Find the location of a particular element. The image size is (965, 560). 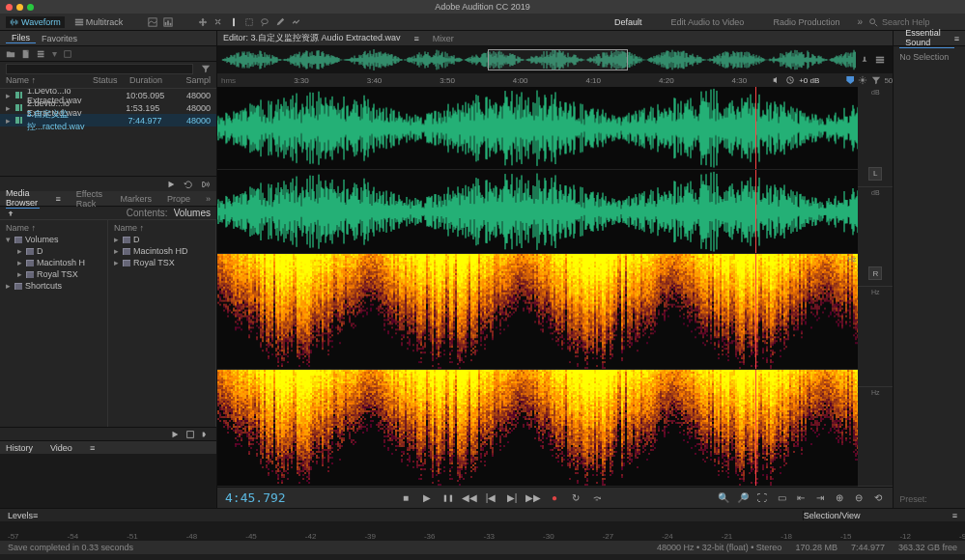

hud-gain: +0 dB is located at coordinates (809, 81).